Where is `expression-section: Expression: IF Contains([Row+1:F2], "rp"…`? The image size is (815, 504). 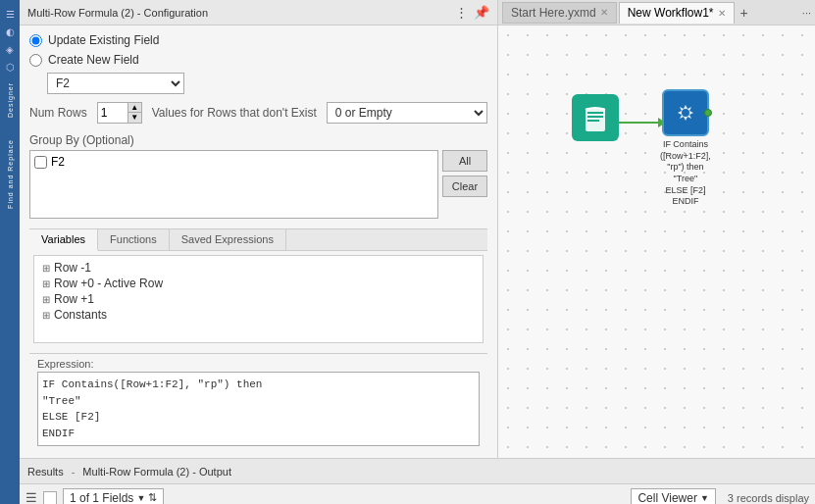 expression-section: Expression: IF Contains([Row+1:F2], "rp"… is located at coordinates (259, 402).